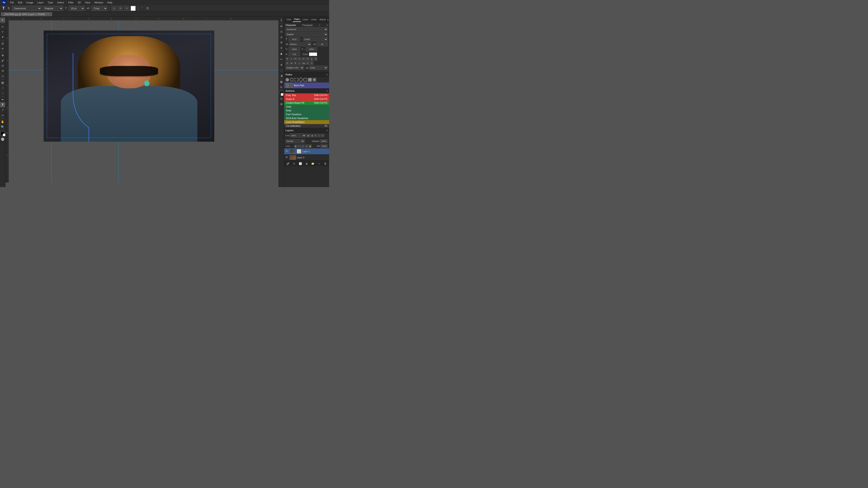 This screenshot has height=488, width=868. I want to click on brush-tool: 🖌, so click(3, 61).